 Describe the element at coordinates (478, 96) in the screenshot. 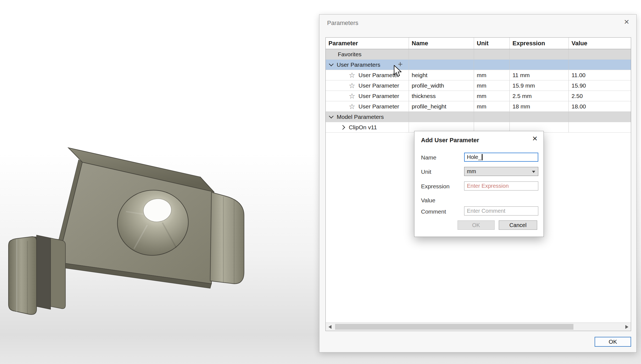

I see `table-row: ☆User Parameter thickness mm 2.5 mm 2.50` at that location.